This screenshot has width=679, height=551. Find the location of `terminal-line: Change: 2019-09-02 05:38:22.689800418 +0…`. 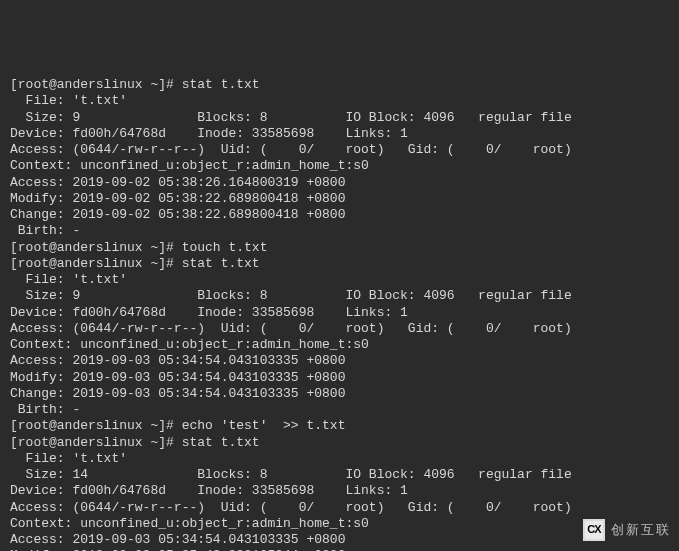

terminal-line: Change: 2019-09-02 05:38:22.689800418 +0… is located at coordinates (340, 215).